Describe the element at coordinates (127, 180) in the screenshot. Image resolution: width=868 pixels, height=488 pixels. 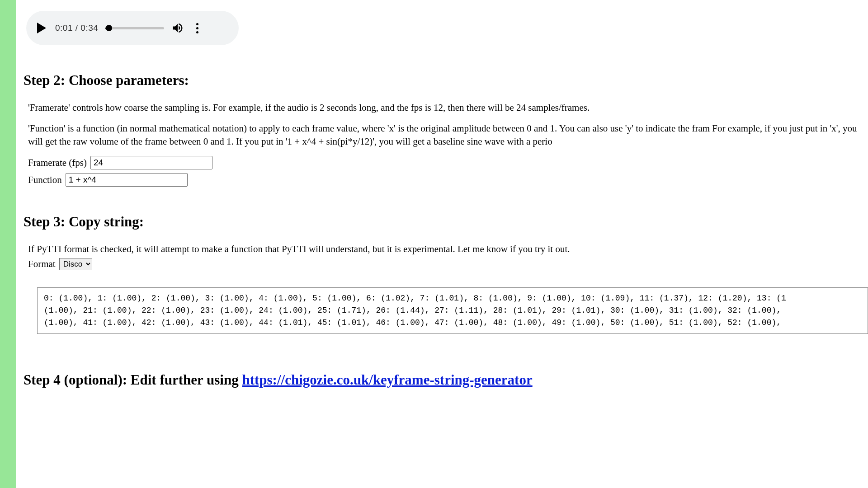
I see `function-input` at that location.